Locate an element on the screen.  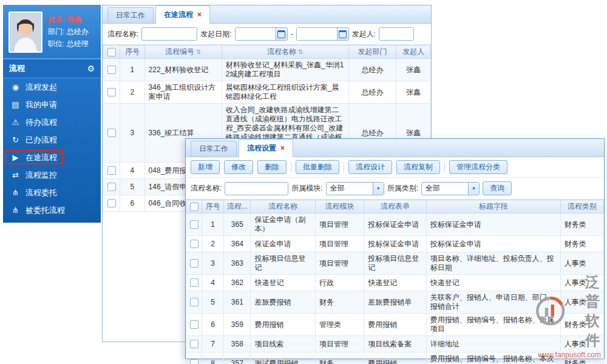
date-to-input is located at coordinates (317, 34).